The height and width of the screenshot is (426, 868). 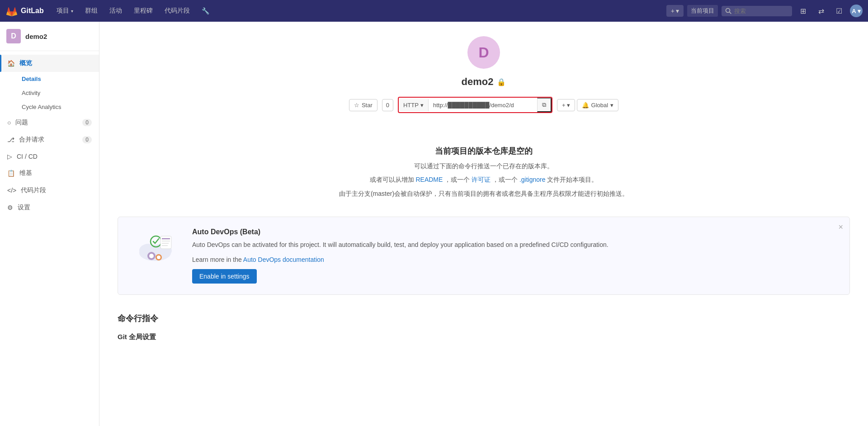 What do you see at coordinates (484, 166) in the screenshot?
I see `empty-repo-line1: 可以通过下面的命令行推送一个已存在的版本库。` at bounding box center [484, 166].